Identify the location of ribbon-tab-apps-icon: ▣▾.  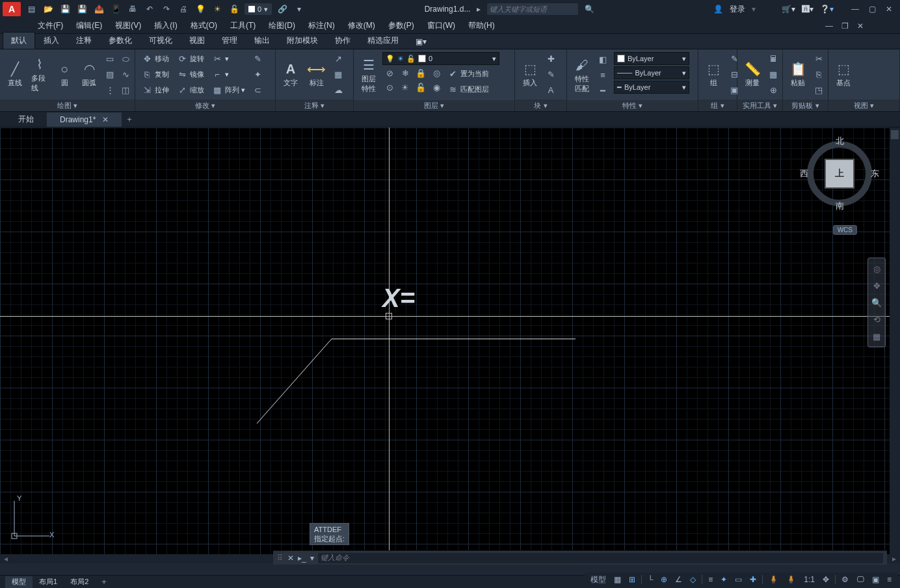
(421, 42).